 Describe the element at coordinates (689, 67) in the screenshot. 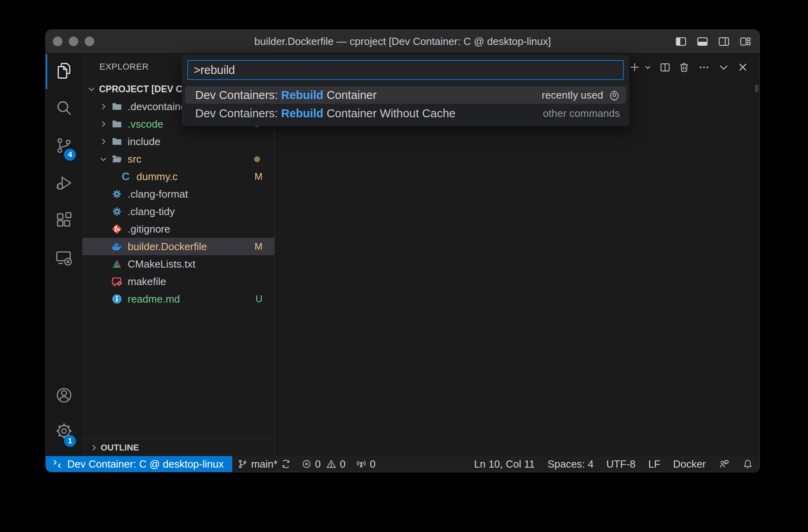

I see `panel-toolbar` at that location.